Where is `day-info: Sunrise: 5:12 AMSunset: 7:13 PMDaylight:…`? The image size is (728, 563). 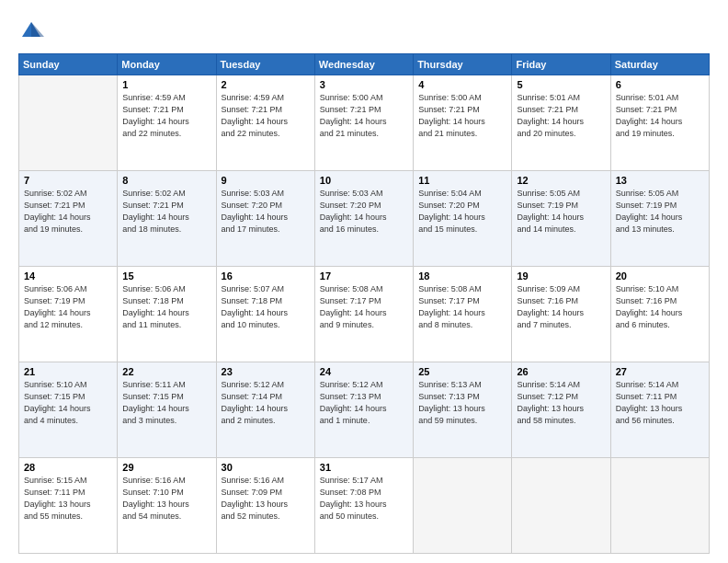
day-info: Sunrise: 5:12 AMSunset: 7:13 PMDaylight:… is located at coordinates (364, 403).